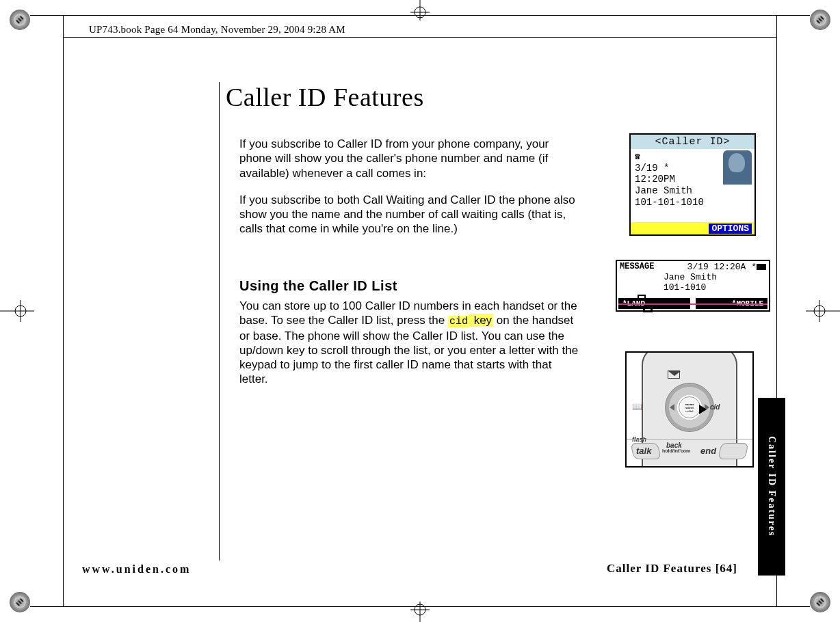 The width and height of the screenshot is (840, 622). What do you see at coordinates (722, 267) in the screenshot?
I see `display2-datetime: 3/19 12:20A *` at bounding box center [722, 267].